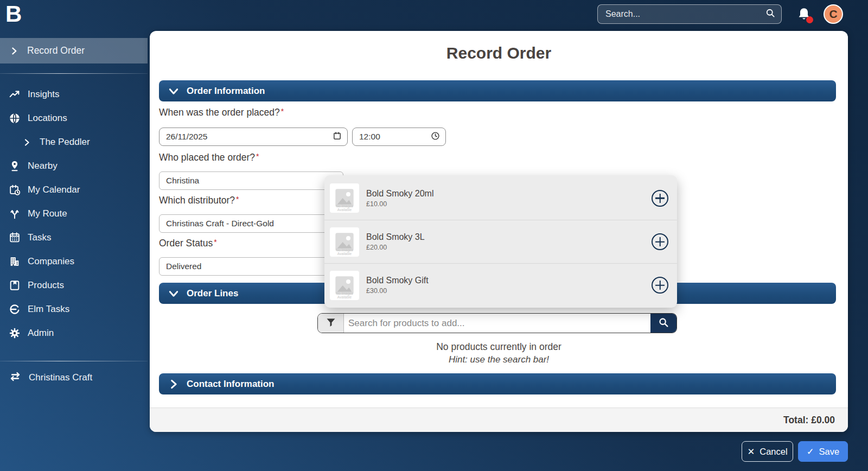 The image size is (868, 471). Describe the element at coordinates (13, 14) in the screenshot. I see `app-logo: B` at that location.